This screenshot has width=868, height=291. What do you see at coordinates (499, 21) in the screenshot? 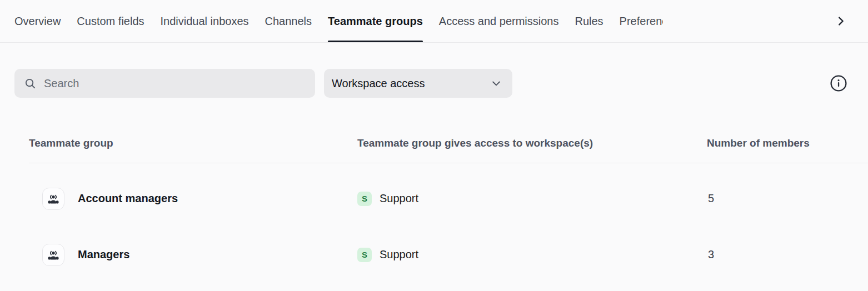
I see `tab-access-and-permissions: Access and permissions` at bounding box center [499, 21].